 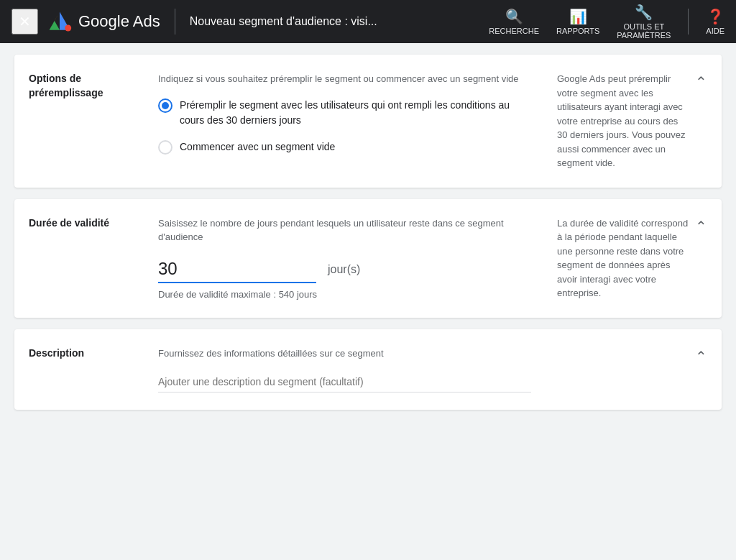 I want to click on reports-nav-button: 📊 RAPPORTS, so click(x=578, y=22).